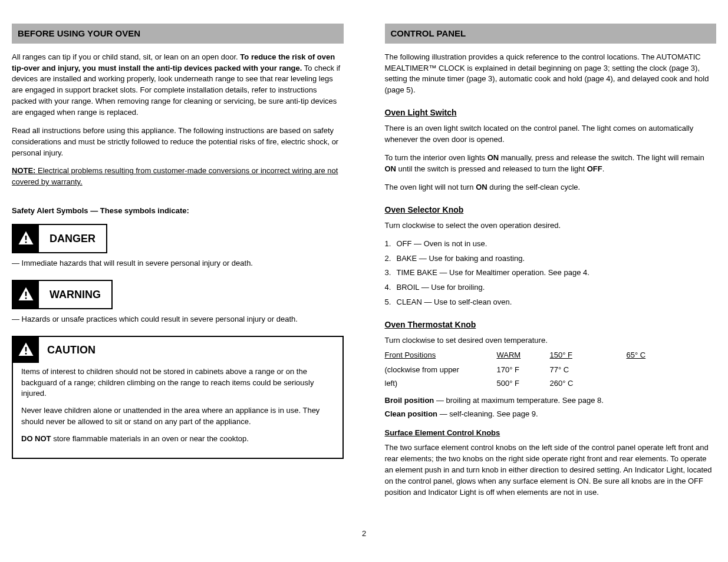 This screenshot has width=728, height=562. What do you see at coordinates (178, 143) in the screenshot?
I see `read-instructions-paragraph: Read all instructions before using this …` at bounding box center [178, 143].